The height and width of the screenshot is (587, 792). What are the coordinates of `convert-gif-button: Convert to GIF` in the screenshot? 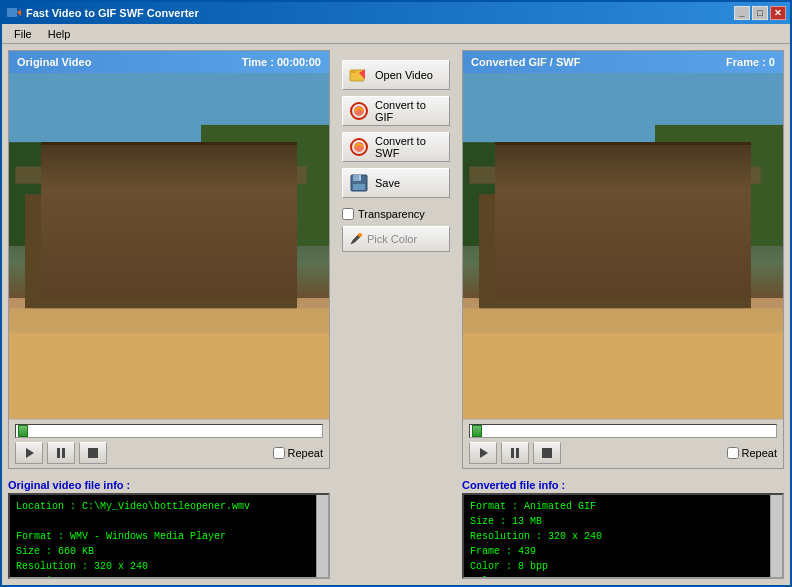 It's located at (396, 111).